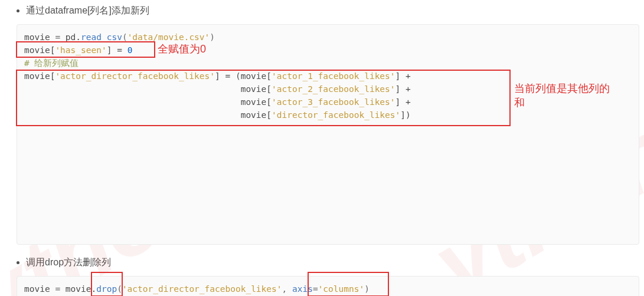  I want to click on anno-sum-line2: 和, so click(519, 103).